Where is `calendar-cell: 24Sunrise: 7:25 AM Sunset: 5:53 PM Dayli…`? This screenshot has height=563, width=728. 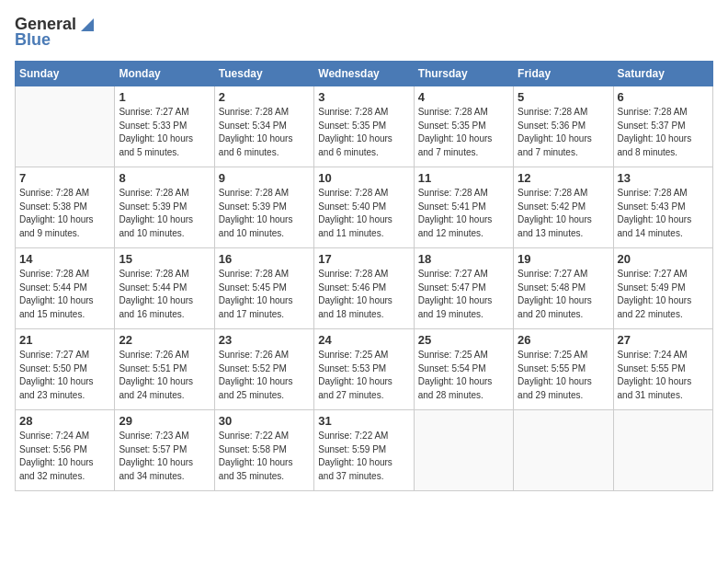
calendar-cell: 24Sunrise: 7:25 AM Sunset: 5:53 PM Dayli… is located at coordinates (364, 370).